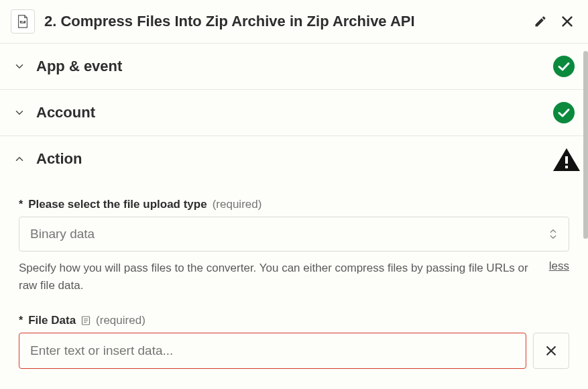  Describe the element at coordinates (540, 21) in the screenshot. I see `pencil-icon` at that location.